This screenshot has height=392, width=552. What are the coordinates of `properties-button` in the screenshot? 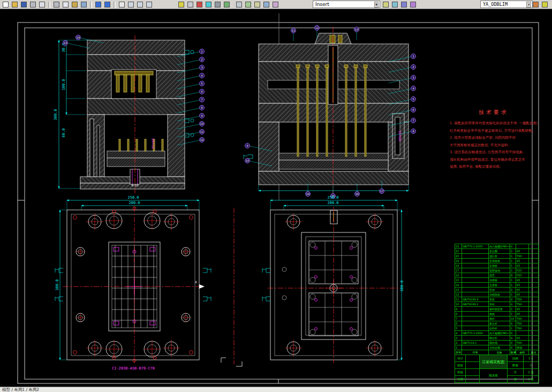 It's located at (227, 4).